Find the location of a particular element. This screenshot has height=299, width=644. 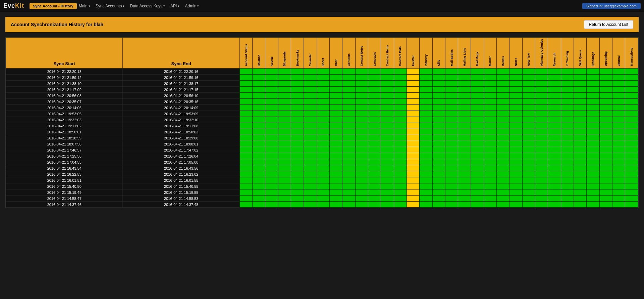

stat-cell-in-training is located at coordinates (567, 84).